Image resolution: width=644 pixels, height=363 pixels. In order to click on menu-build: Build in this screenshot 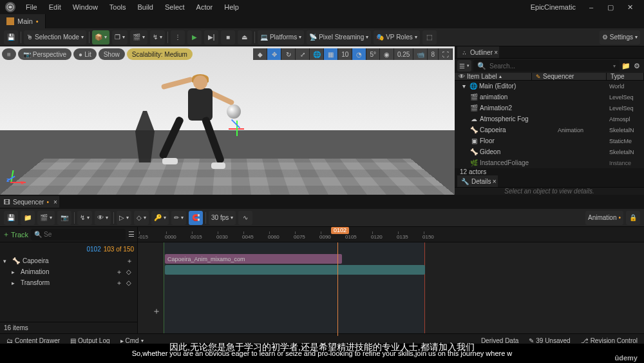, I will do `click(146, 7)`.